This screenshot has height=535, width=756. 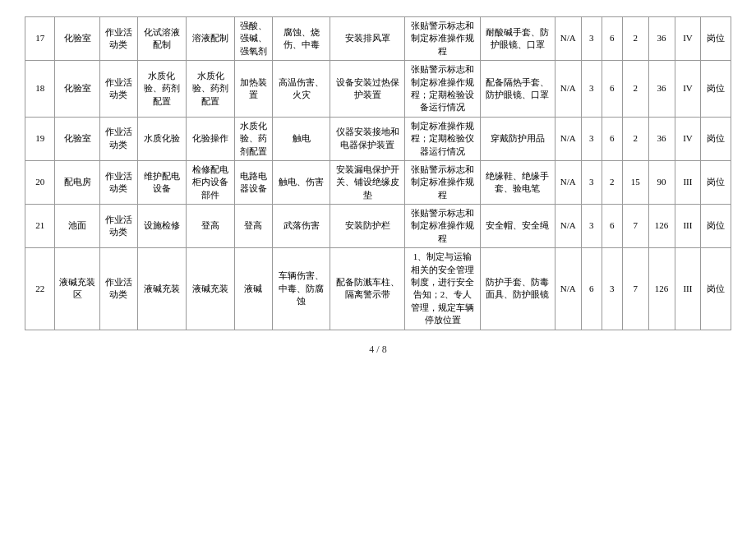 What do you see at coordinates (611, 289) in the screenshot?
I see `row-C: 3` at bounding box center [611, 289].